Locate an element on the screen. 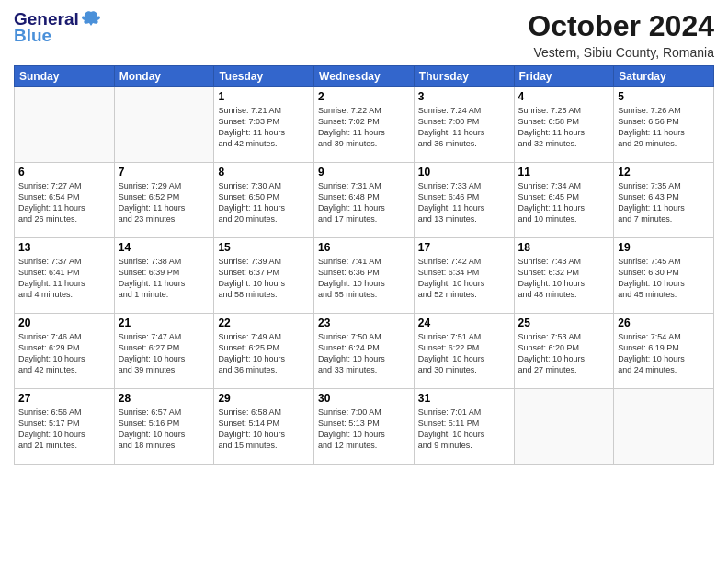 The height and width of the screenshot is (563, 728). table-row: 24Sunrise: 7:51 AMSunset: 6:22 PMDayligh… is located at coordinates (463, 351).